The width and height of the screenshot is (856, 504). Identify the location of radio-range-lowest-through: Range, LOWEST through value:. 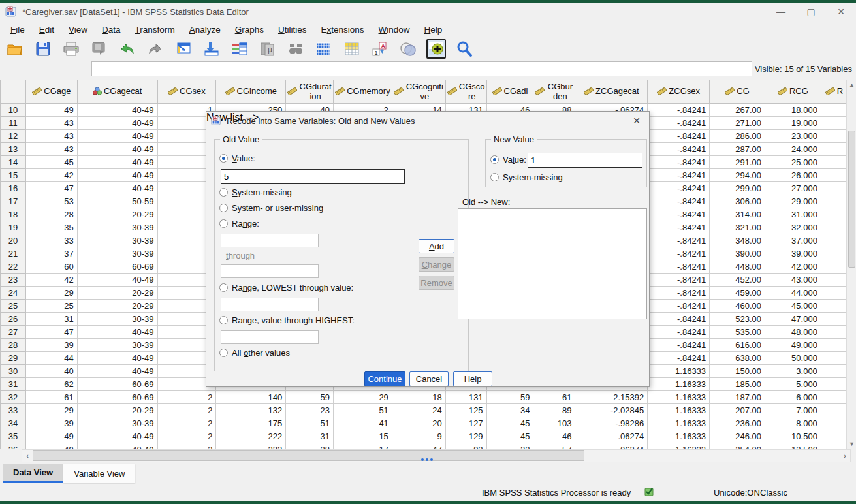
(286, 287).